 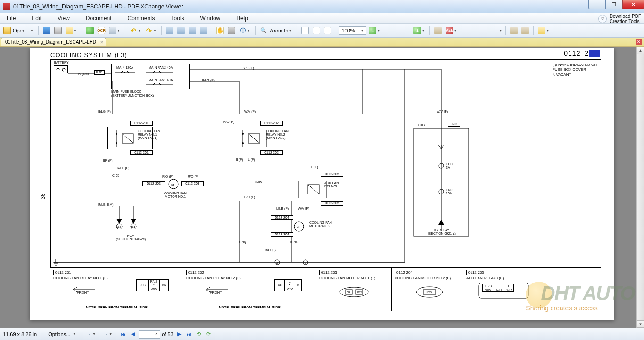 I want to click on email-button: ▼, so click(x=72, y=31).